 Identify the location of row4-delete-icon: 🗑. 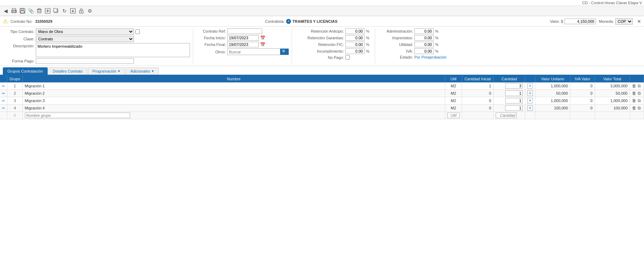
(634, 108).